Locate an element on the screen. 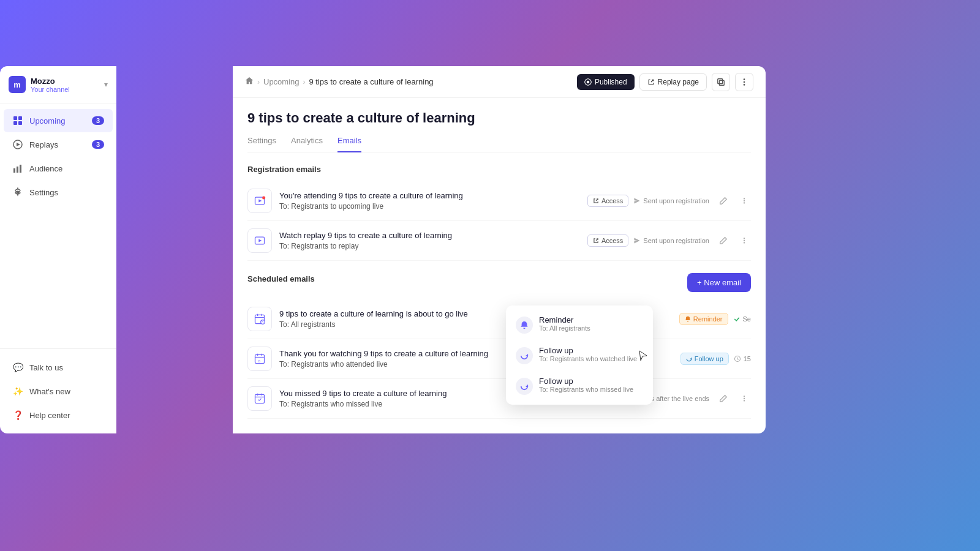 The width and height of the screenshot is (980, 551). scheduled-email-2: 0 Thank you for watching 9 tips to creat… is located at coordinates (499, 359).